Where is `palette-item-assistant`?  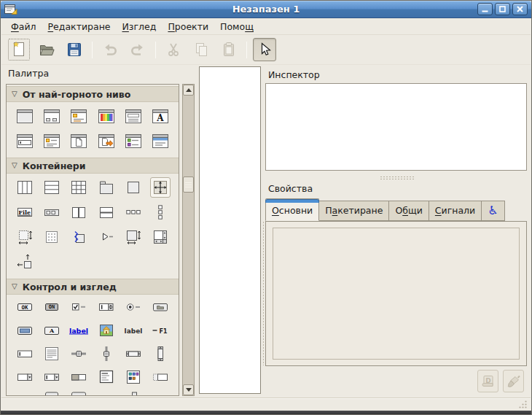
palette-item-assistant is located at coordinates (160, 144).